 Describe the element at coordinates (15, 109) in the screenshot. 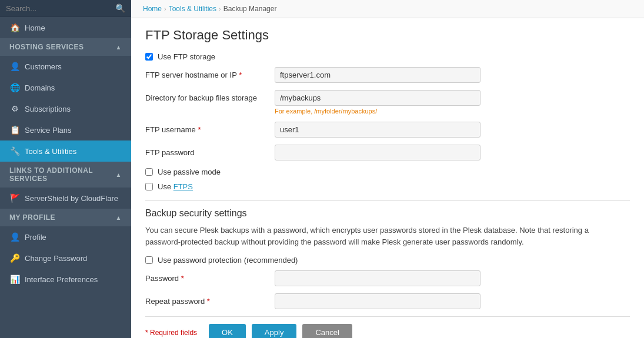

I see `subscriptions-icon: ⚙` at that location.